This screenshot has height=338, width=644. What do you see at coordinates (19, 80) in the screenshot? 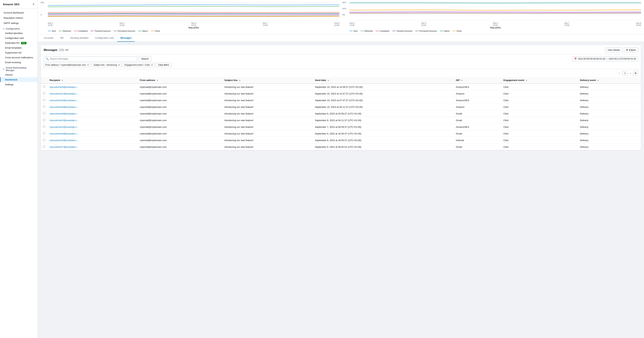
I see `sidebar-item-dashboard: Dashboard` at bounding box center [19, 80].